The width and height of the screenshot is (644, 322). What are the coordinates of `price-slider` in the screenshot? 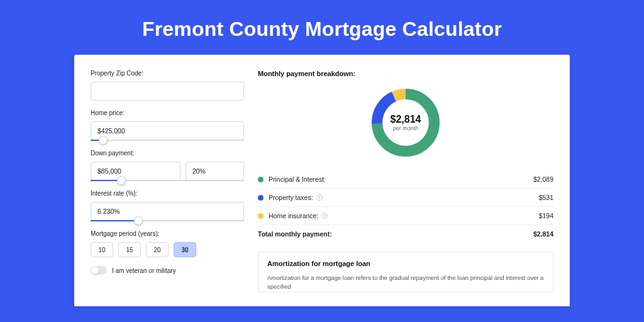 It's located at (167, 140).